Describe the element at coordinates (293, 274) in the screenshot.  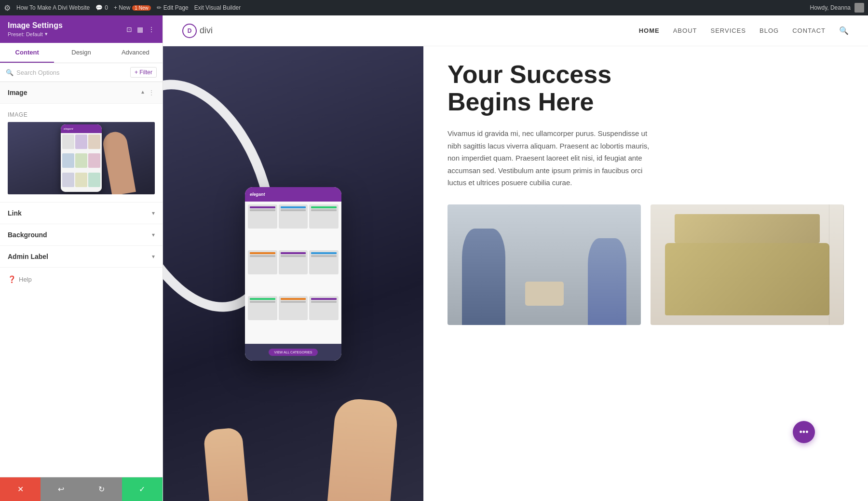
I see `hero-phone-mockup: elegant` at that location.